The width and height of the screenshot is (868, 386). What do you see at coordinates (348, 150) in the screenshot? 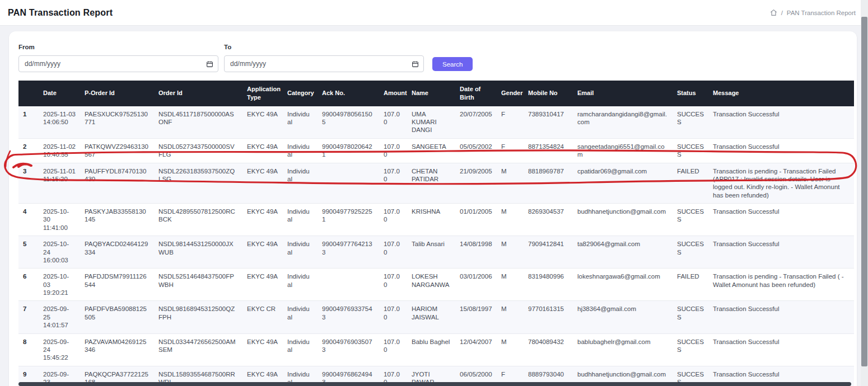
I see `table-cell: 990049780206421` at bounding box center [348, 150].